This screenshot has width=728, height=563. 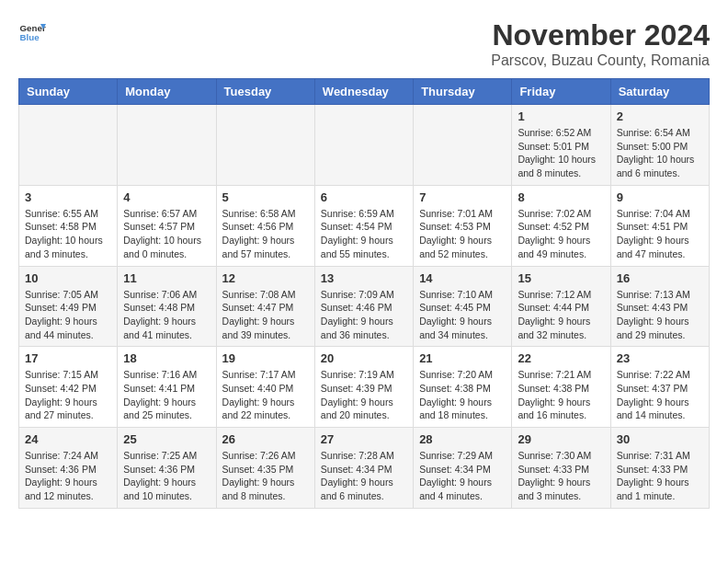 What do you see at coordinates (167, 92) in the screenshot?
I see `weekday-header-monday: Monday` at bounding box center [167, 92].